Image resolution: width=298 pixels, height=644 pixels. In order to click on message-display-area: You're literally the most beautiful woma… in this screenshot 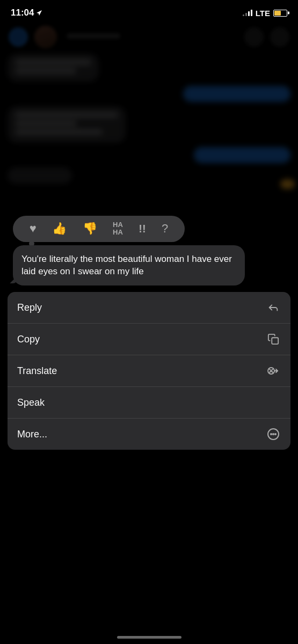, I will do `click(149, 266)`.